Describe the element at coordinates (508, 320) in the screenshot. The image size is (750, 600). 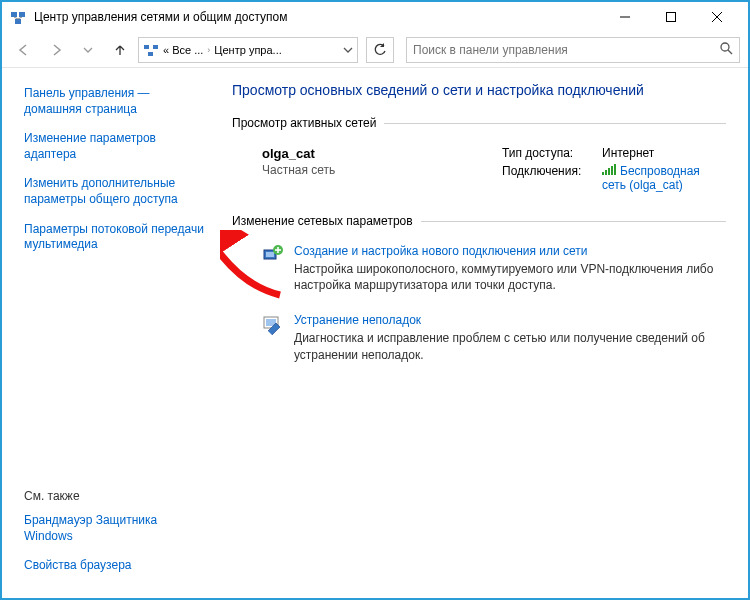
I see `action-troubleshoot-title: Устранение неполадок` at that location.